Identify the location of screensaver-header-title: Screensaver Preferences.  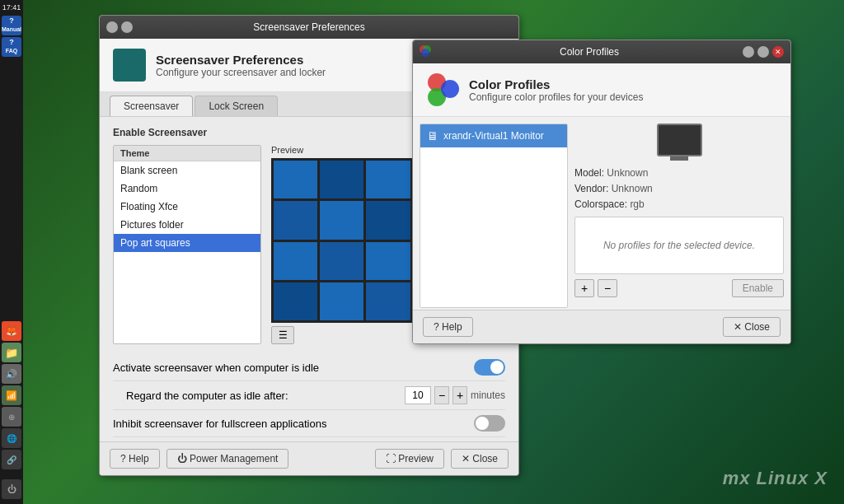
(241, 59).